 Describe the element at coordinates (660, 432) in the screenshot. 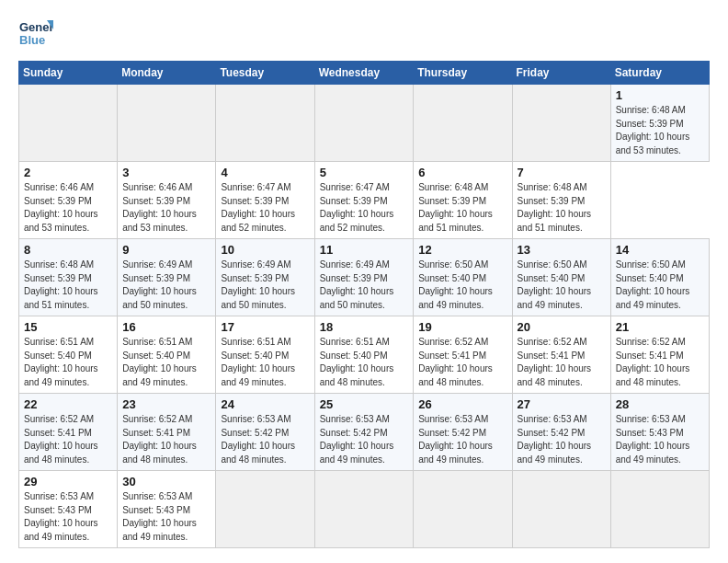

I see `day-cell-28: 28Sunrise: 6:53 AMSunset: 5:43 PMDayligh…` at that location.